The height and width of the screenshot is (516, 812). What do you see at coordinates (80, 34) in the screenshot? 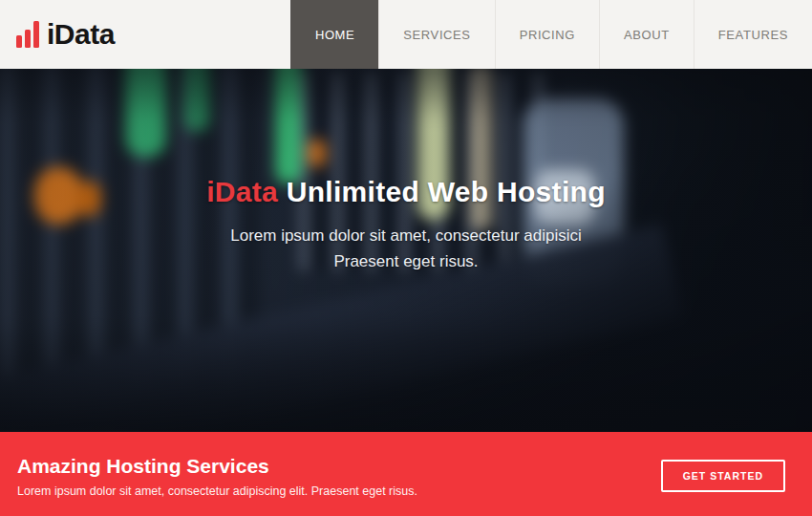
I see `brand-name: iData` at bounding box center [80, 34].